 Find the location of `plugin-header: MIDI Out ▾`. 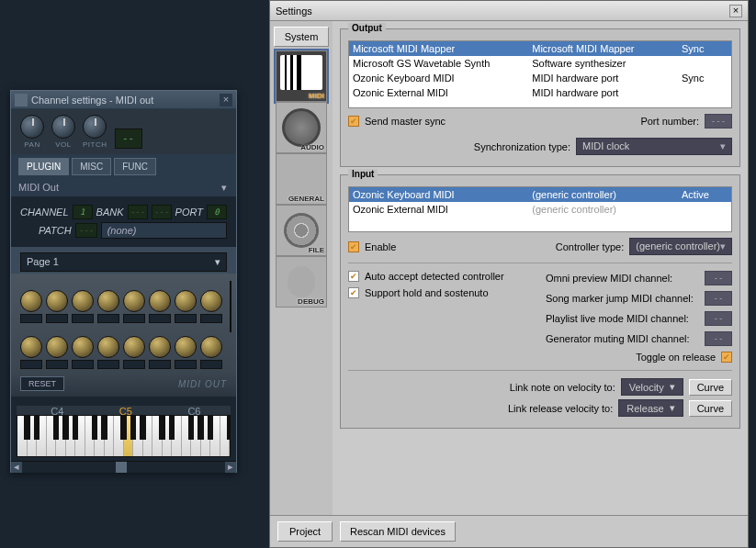

plugin-header: MIDI Out ▾ is located at coordinates (123, 187).